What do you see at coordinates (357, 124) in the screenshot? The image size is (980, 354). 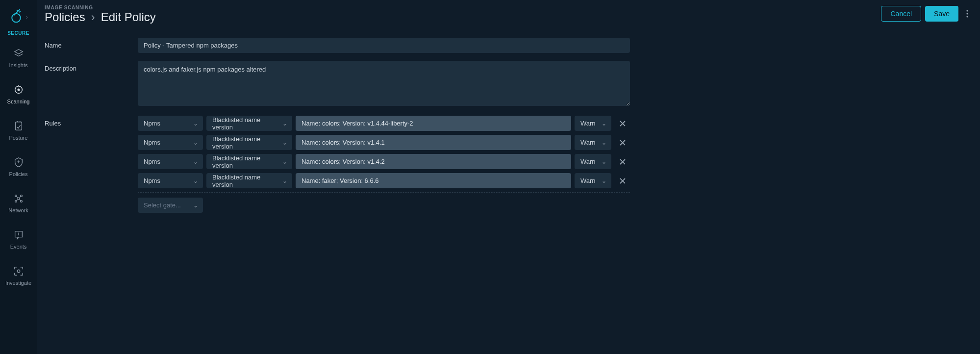 I see `rule-value-text: Name: colors; Version: v1.4.44-liberty-2` at bounding box center [357, 124].